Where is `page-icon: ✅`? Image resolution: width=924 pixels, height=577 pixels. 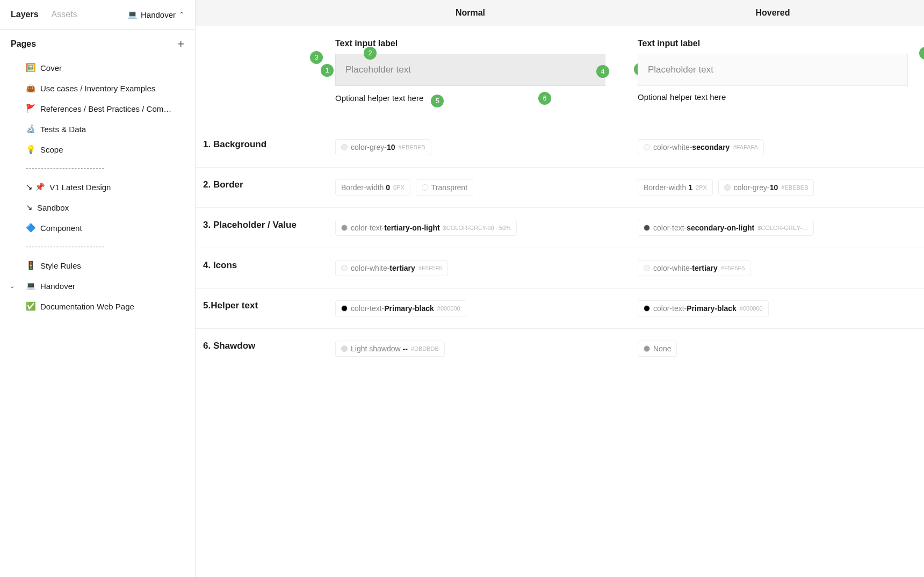
page-icon: ✅ is located at coordinates (31, 306).